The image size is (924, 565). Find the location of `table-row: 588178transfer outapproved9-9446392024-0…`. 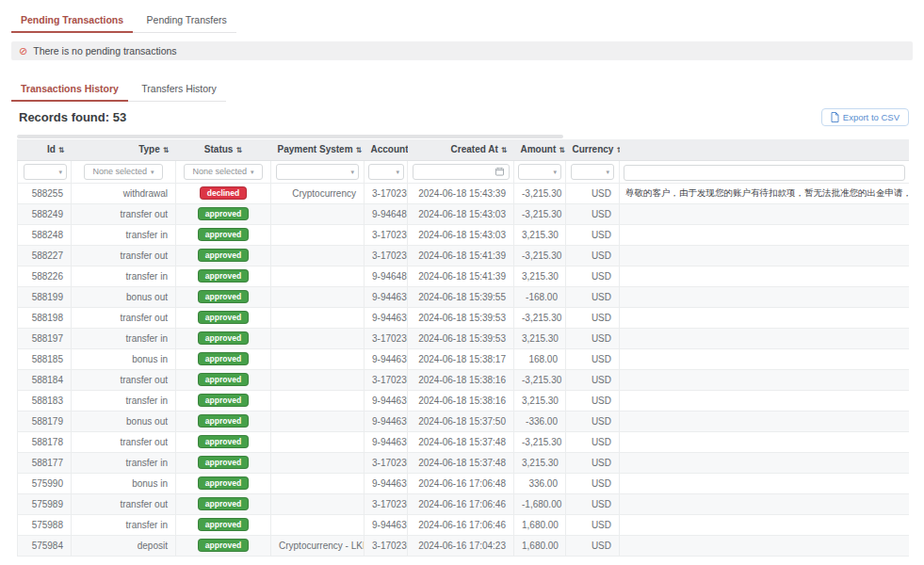

table-row: 588178transfer outapproved9-9446392024-0… is located at coordinates (463, 442).